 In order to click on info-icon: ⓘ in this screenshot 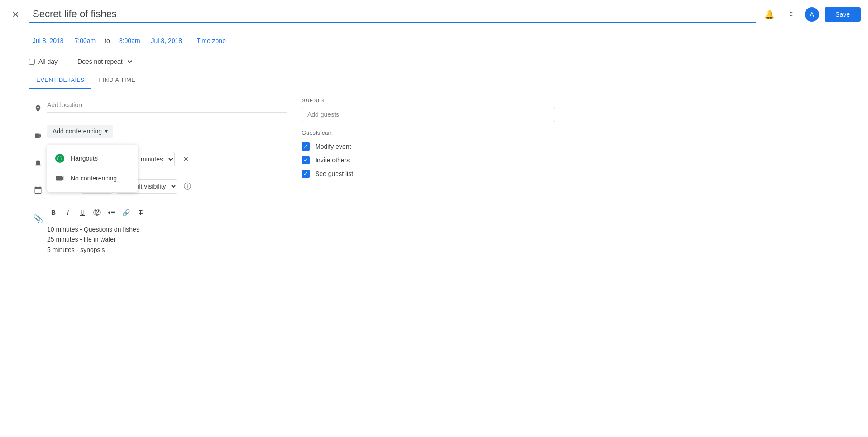, I will do `click(187, 186)`.